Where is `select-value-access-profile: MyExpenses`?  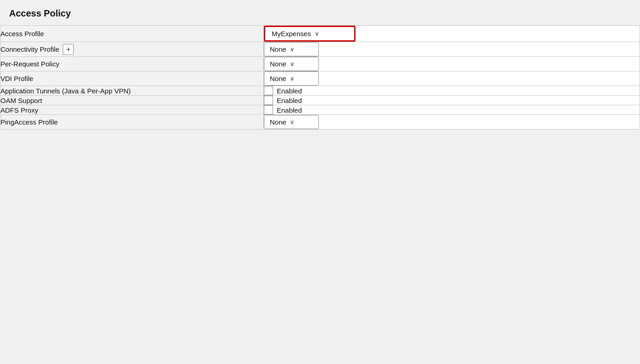
select-value-access-profile: MyExpenses is located at coordinates (291, 34).